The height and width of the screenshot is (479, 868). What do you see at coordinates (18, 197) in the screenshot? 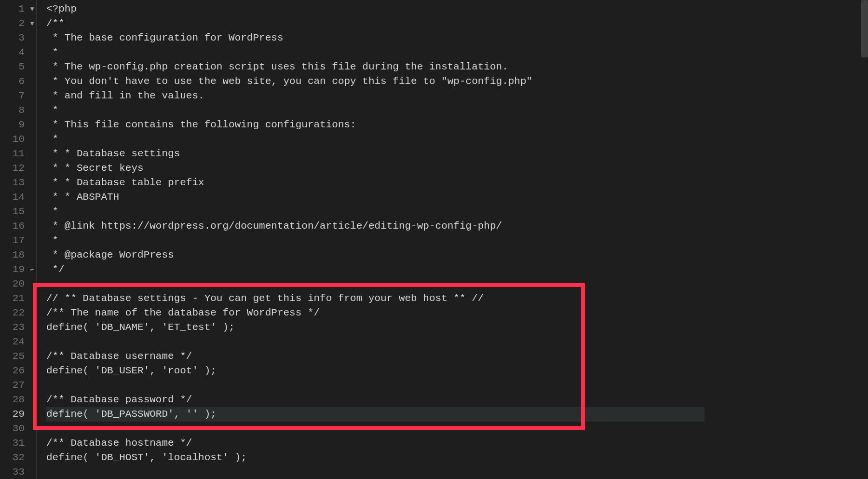
I see `line-number: 14` at bounding box center [18, 197].